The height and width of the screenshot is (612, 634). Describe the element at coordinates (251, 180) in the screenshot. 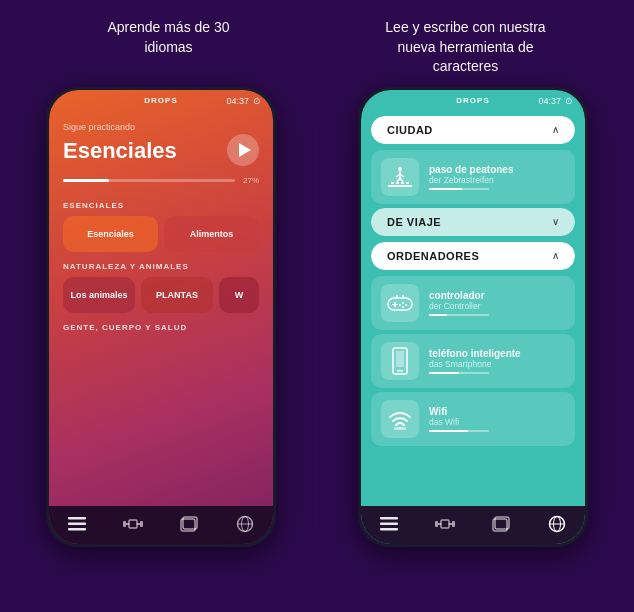

I see `progress-percentage: 27%` at that location.